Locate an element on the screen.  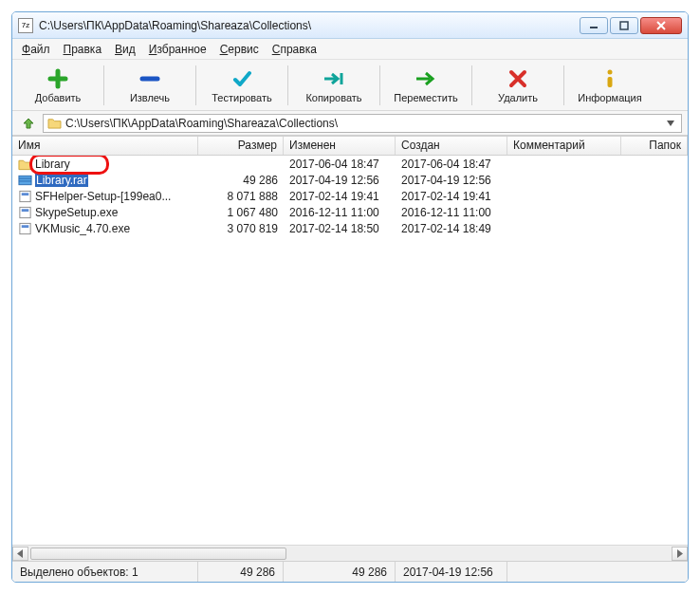
add-label: Добавить is located at coordinates (59, 98).